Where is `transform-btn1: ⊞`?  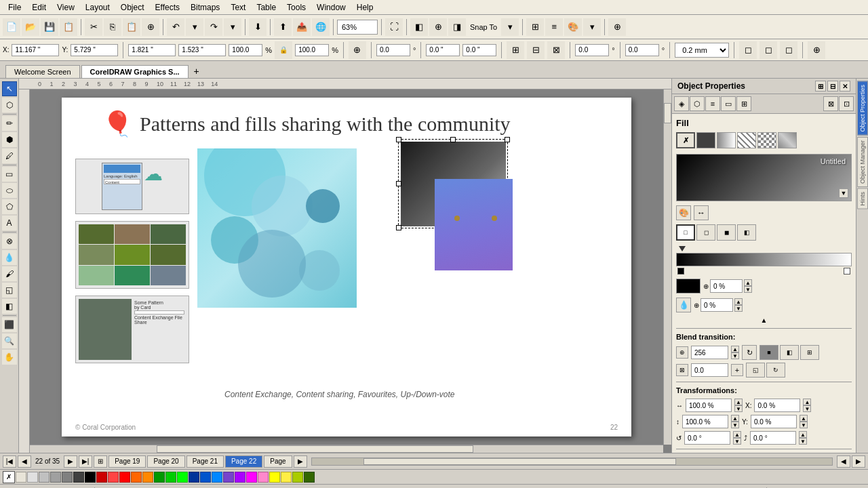
transform-btn1: ⊞ is located at coordinates (515, 50).